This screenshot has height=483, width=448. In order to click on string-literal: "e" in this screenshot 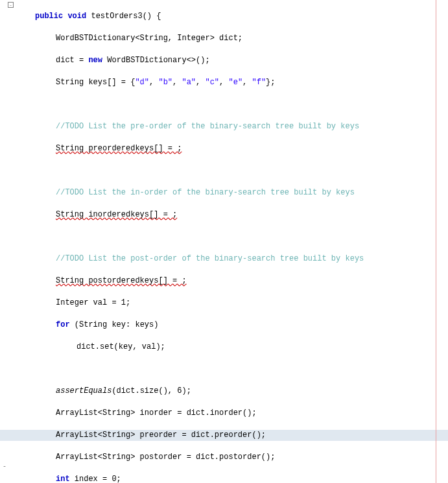, I will do `click(235, 82)`.